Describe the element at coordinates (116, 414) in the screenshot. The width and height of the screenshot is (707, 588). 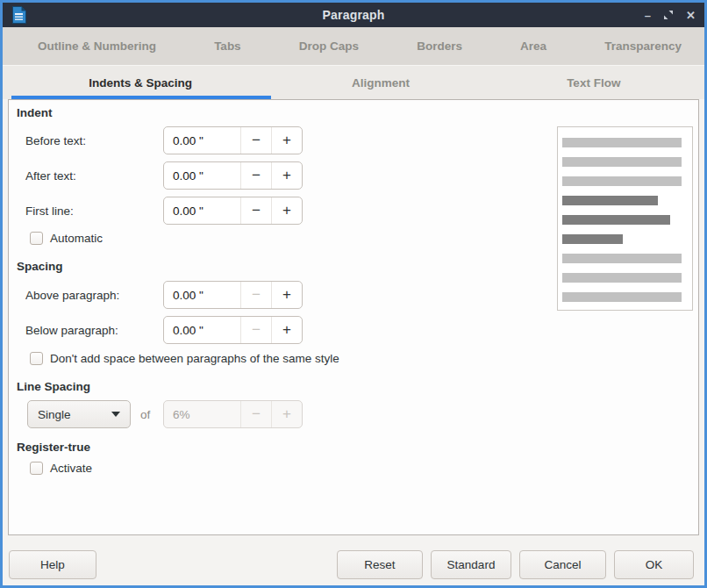
I see `chevron-down-icon` at that location.